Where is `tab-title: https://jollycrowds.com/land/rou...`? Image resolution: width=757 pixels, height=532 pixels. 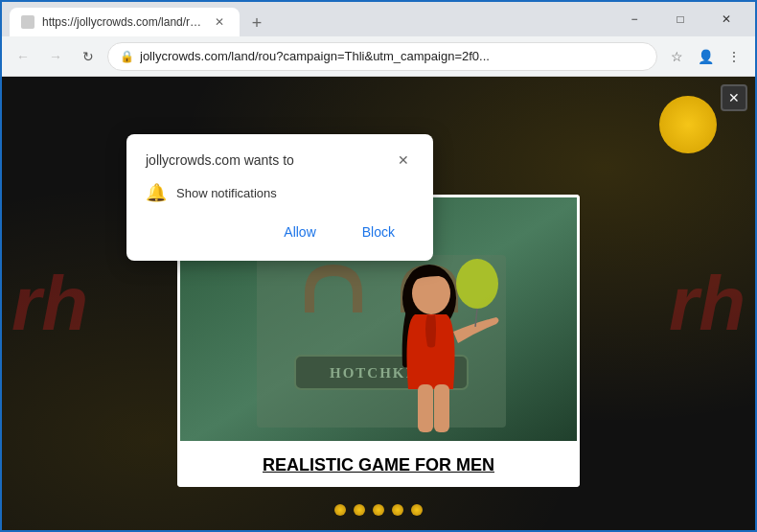 tab-title: https://jollycrowds.com/land/rou... is located at coordinates (123, 22).